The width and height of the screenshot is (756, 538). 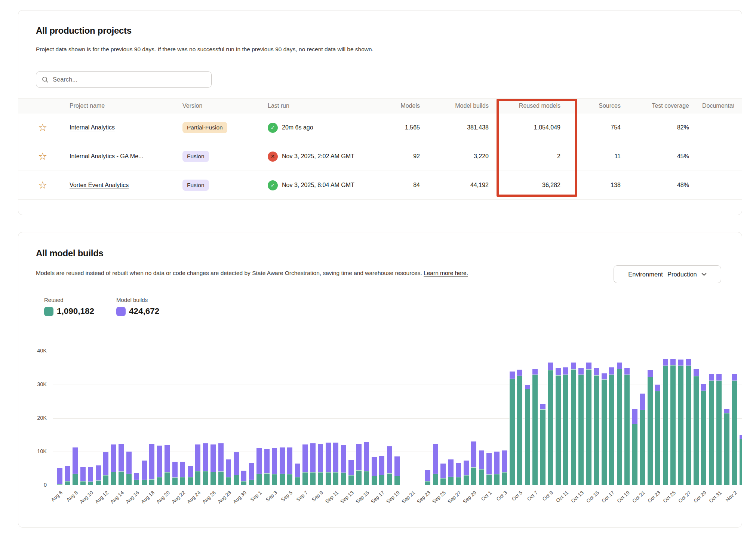 What do you see at coordinates (106, 156) in the screenshot?
I see `project-name-link: Internal Analytics - GA Me...` at bounding box center [106, 156].